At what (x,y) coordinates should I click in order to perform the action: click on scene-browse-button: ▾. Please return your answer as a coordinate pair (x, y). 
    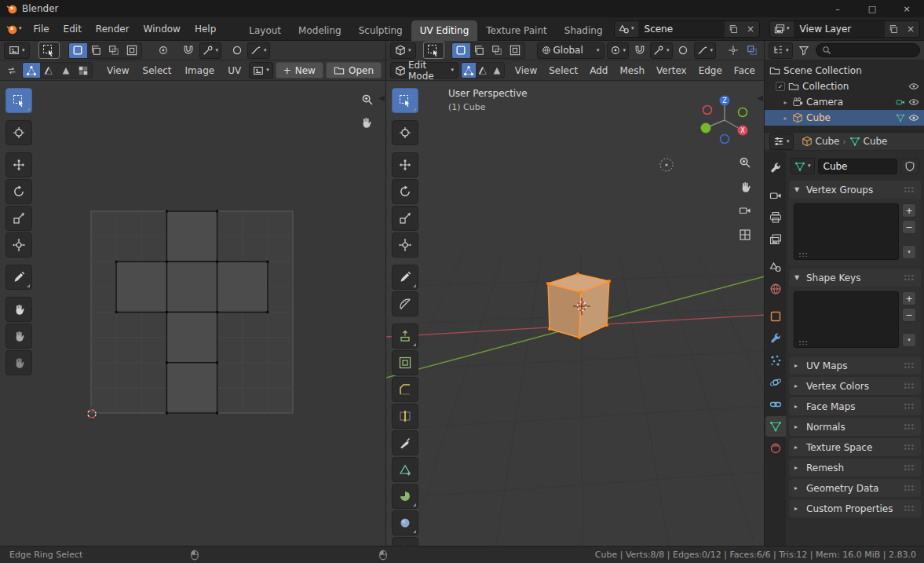
    Looking at the image, I should click on (626, 29).